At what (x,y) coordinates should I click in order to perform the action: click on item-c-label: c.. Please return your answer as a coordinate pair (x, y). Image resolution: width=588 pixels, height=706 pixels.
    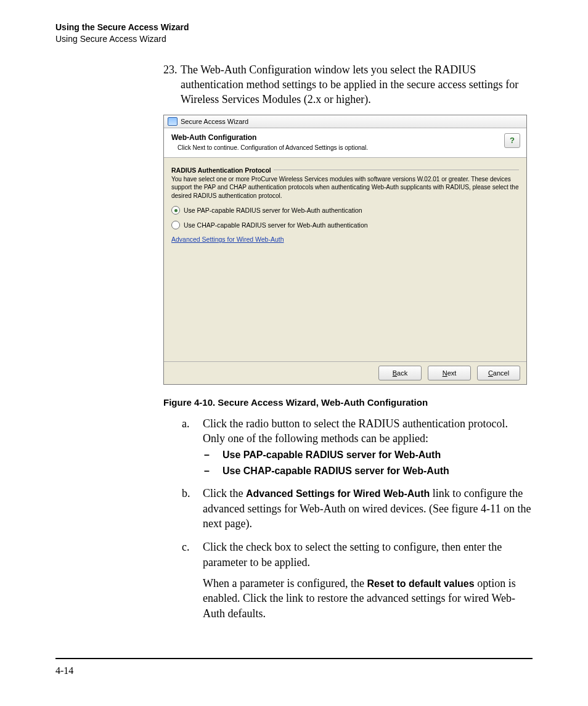
    Looking at the image, I should click on (192, 580).